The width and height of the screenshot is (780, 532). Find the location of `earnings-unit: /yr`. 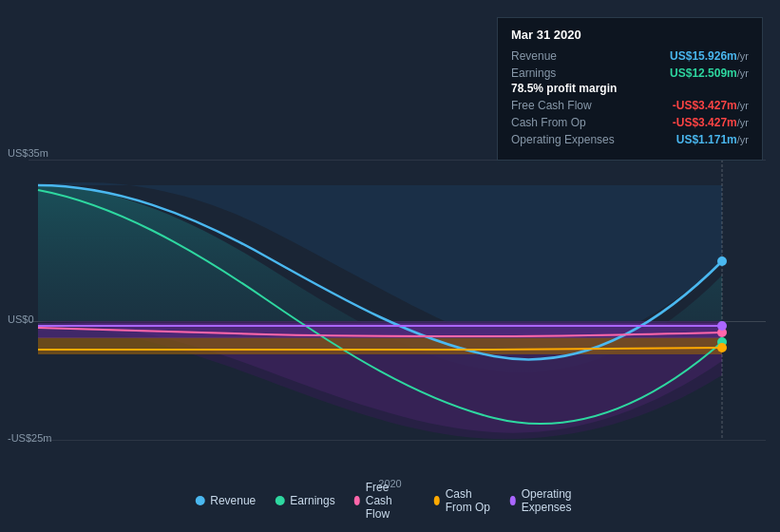

earnings-unit: /yr is located at coordinates (743, 73).